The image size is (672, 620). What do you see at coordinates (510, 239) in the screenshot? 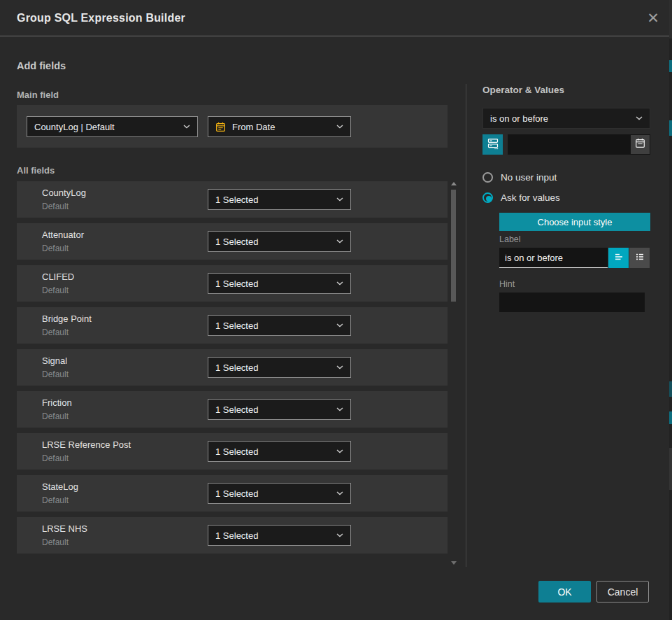
I see `label-caption: Label` at bounding box center [510, 239].